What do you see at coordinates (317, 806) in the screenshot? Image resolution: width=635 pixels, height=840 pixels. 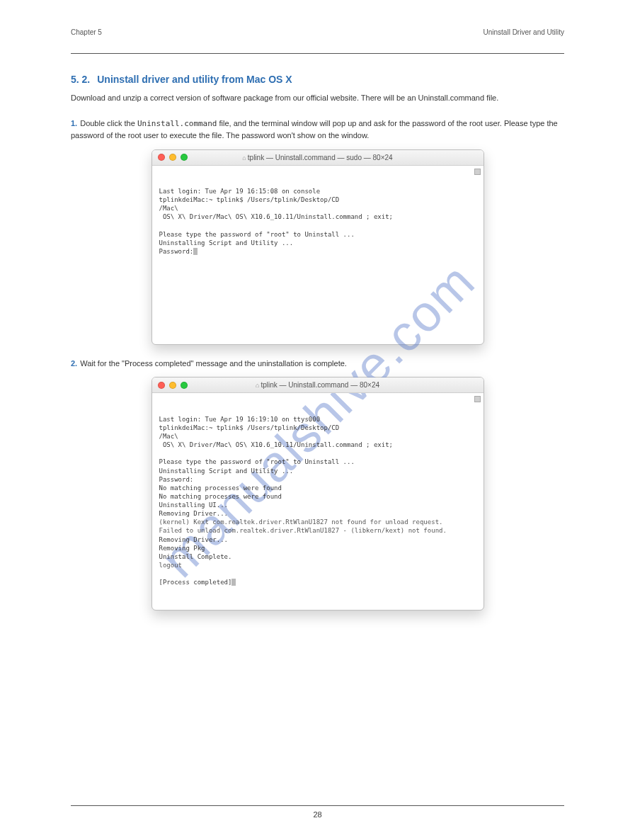 I see `footer-divider` at bounding box center [317, 806].